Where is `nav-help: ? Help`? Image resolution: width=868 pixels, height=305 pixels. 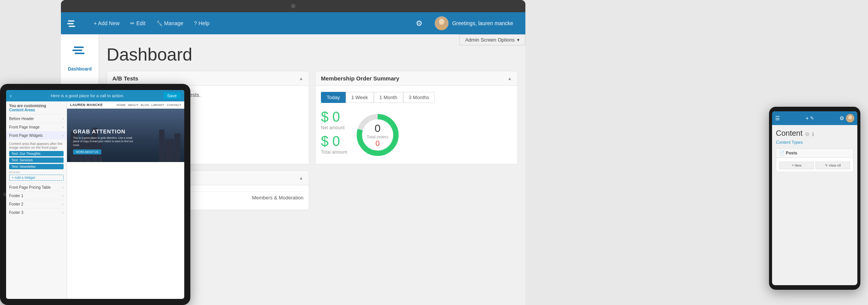
nav-help: ? Help is located at coordinates (202, 23).